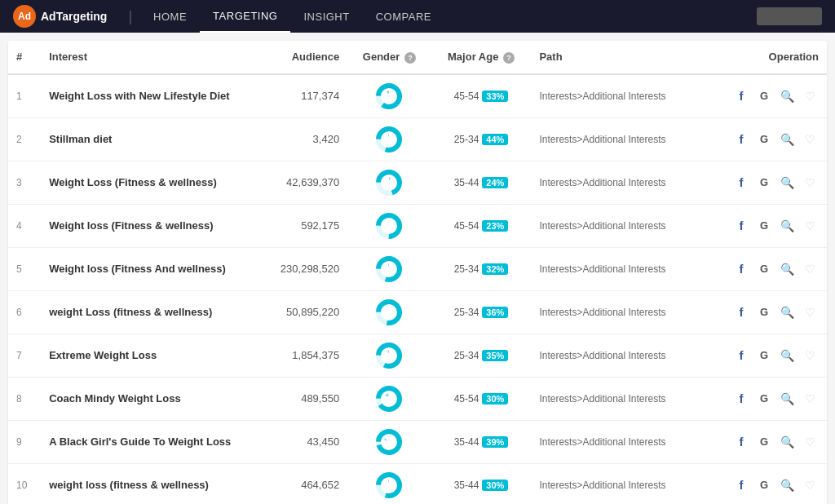  What do you see at coordinates (24, 484) in the screenshot?
I see `row-num: 10` at bounding box center [24, 484].